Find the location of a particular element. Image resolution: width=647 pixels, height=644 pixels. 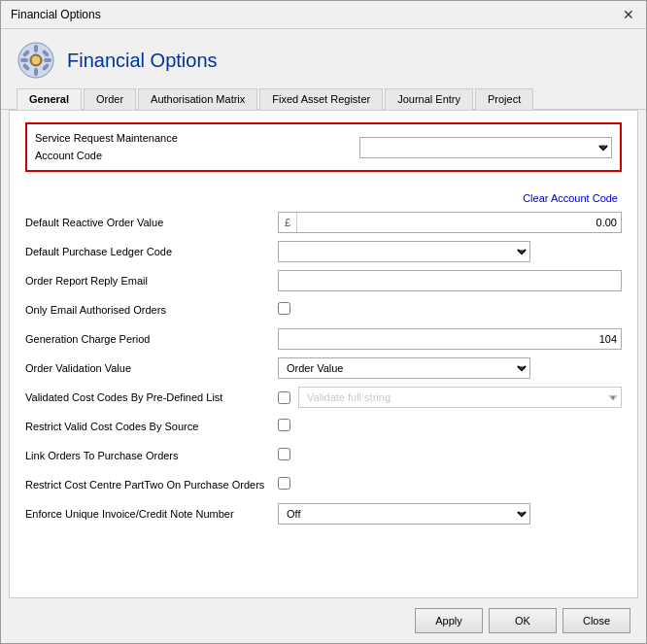

tab-order: Order is located at coordinates (110, 99).